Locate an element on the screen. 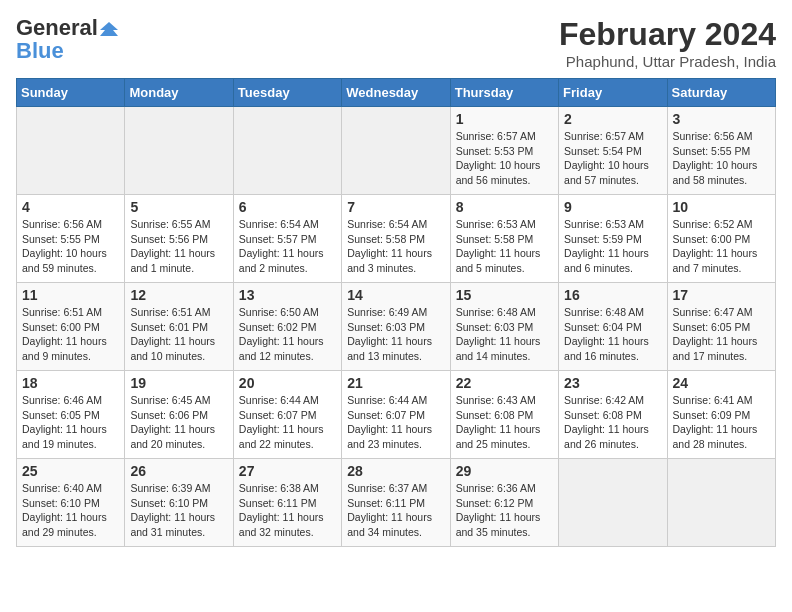 This screenshot has height=612, width=792. calendar-cell: 11Sunrise: 6:51 AMSunset: 6:00 PMDayligh… is located at coordinates (71, 327).